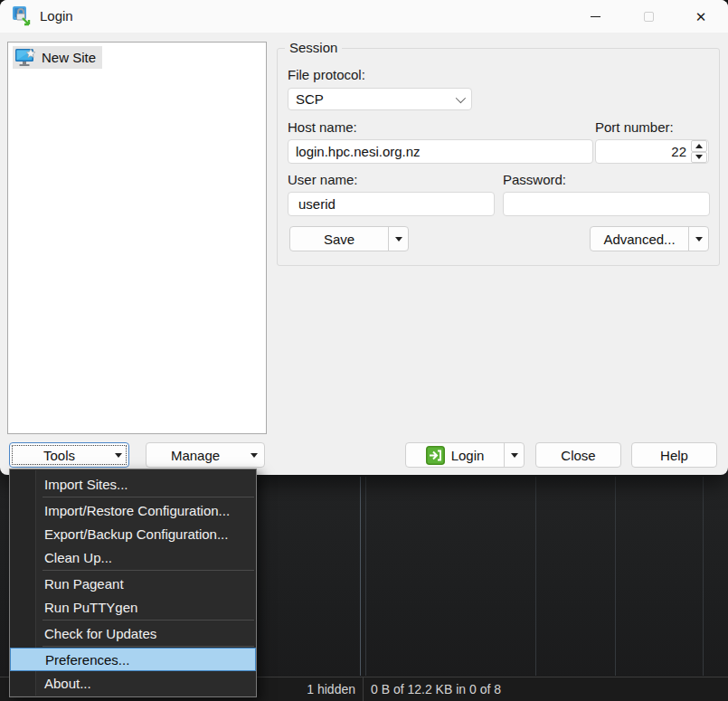 The width and height of the screenshot is (728, 701). What do you see at coordinates (254, 455) in the screenshot?
I see `manage-dropdown-button` at bounding box center [254, 455].